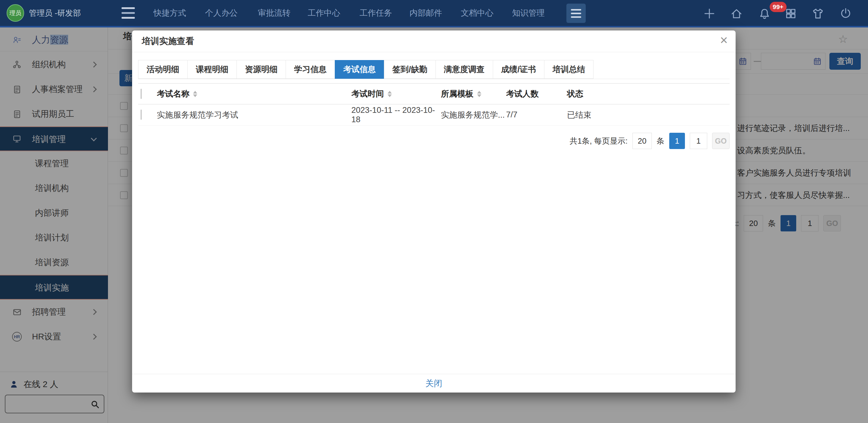 The image size is (868, 423). I want to click on goto-page-input, so click(699, 141).